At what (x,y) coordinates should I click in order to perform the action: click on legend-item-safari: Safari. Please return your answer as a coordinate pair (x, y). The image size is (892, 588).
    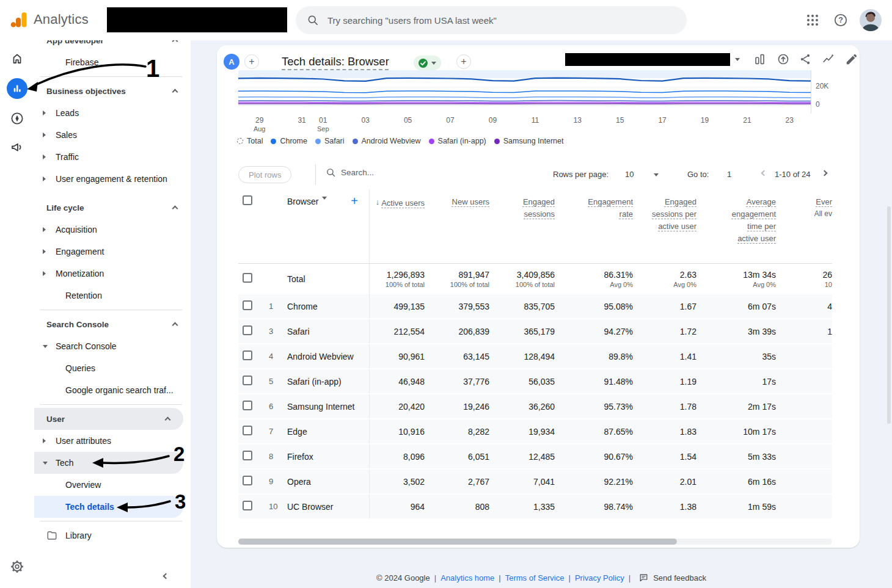
    Looking at the image, I should click on (330, 141).